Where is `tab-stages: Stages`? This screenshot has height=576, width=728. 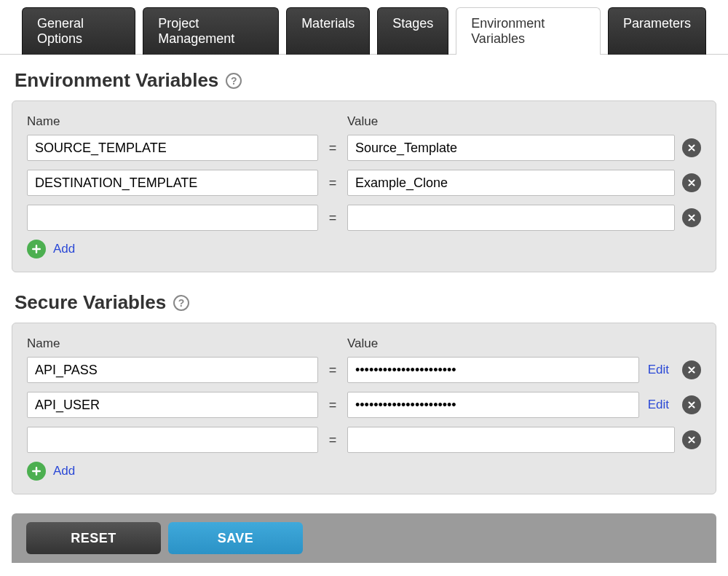
tab-stages: Stages is located at coordinates (413, 31).